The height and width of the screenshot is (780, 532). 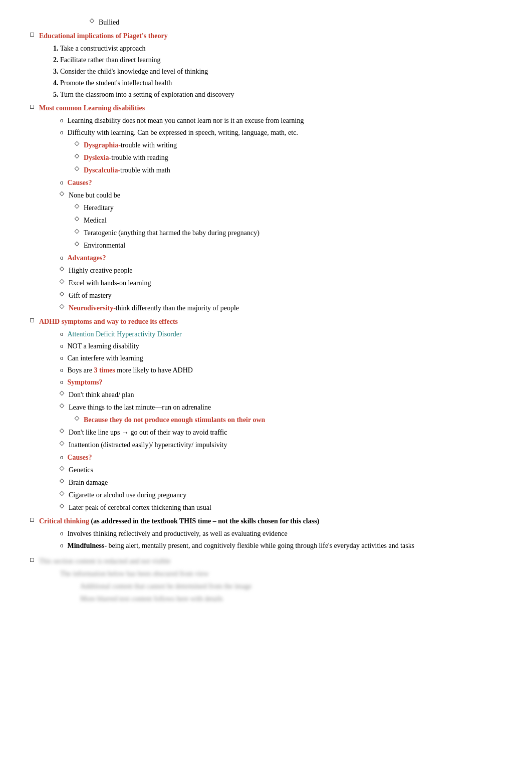 I want to click on diamond-icon-dys3, so click(x=77, y=169).